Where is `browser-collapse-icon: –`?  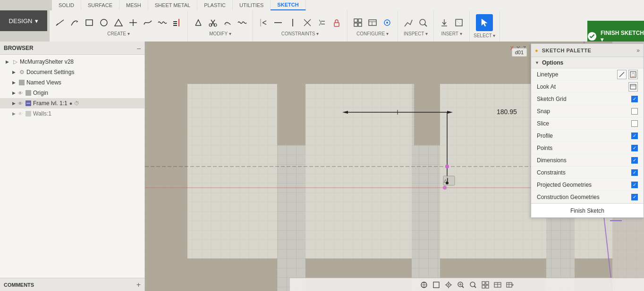 browser-collapse-icon: – is located at coordinates (139, 48).